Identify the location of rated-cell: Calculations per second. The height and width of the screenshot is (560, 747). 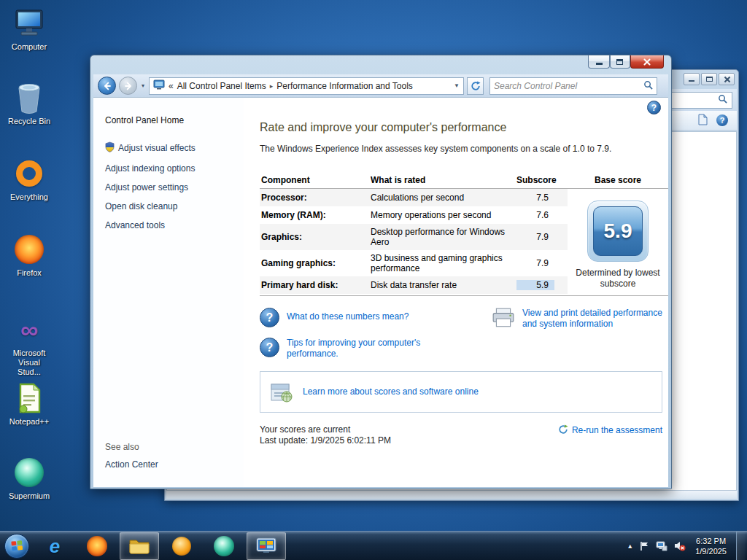
(444, 198).